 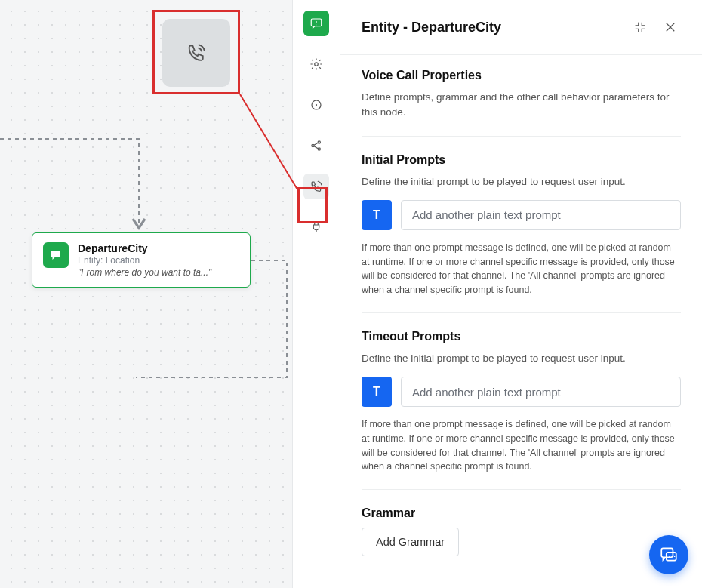 I want to click on rail-tab-ivr, so click(x=316, y=227).